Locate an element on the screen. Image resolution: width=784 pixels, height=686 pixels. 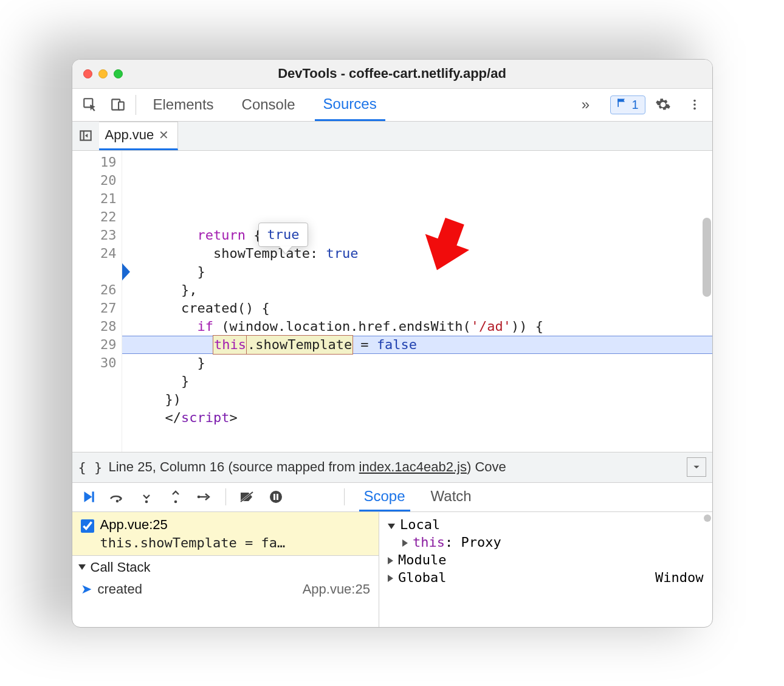
line-number: 29 is located at coordinates (95, 345).